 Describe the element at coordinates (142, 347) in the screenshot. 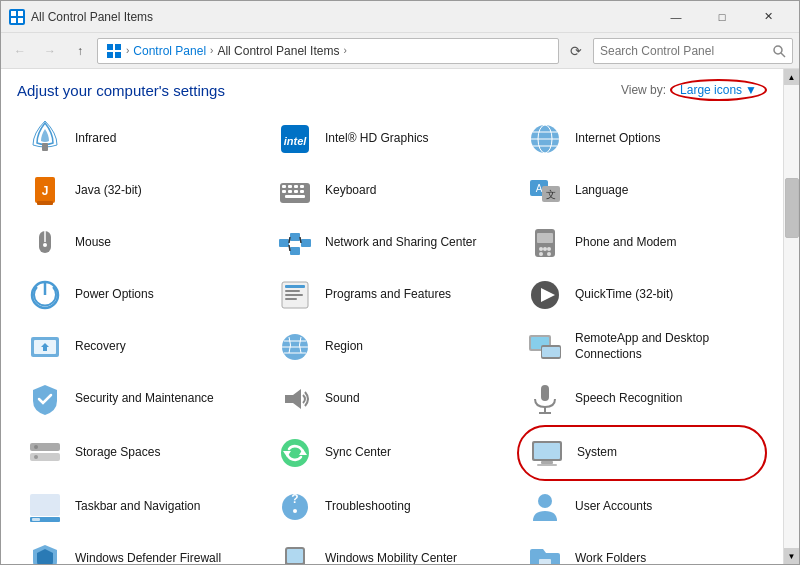

I see `list-item: Recovery` at that location.